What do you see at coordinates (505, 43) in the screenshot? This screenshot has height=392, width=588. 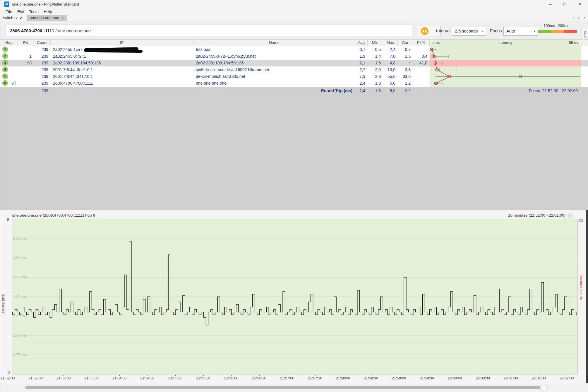 I see `col-latency-graph: 0 ms Latency 56 ms` at bounding box center [505, 43].